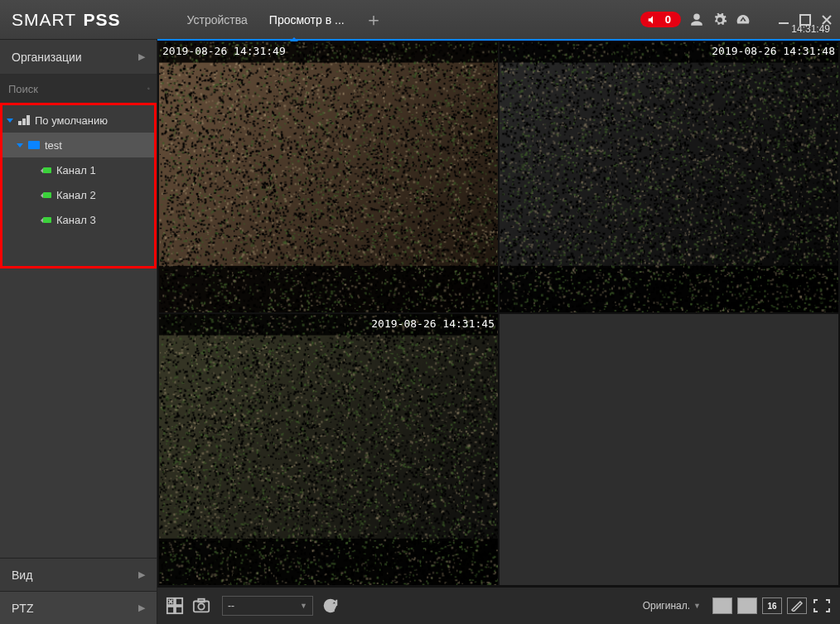 The image size is (840, 624). I want to click on bottom-toolbar: -- ▼ Оригинал. ▼ 16, so click(499, 605).